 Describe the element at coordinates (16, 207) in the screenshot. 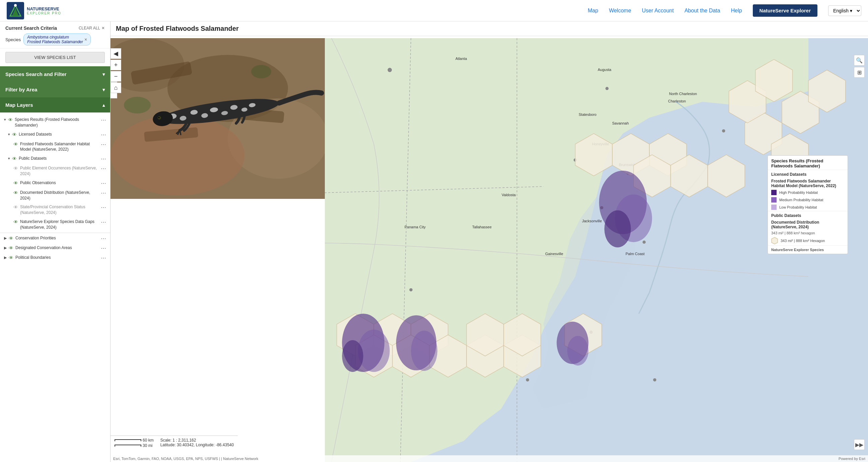

I see `eye-icon-dim-2: 👁` at that location.